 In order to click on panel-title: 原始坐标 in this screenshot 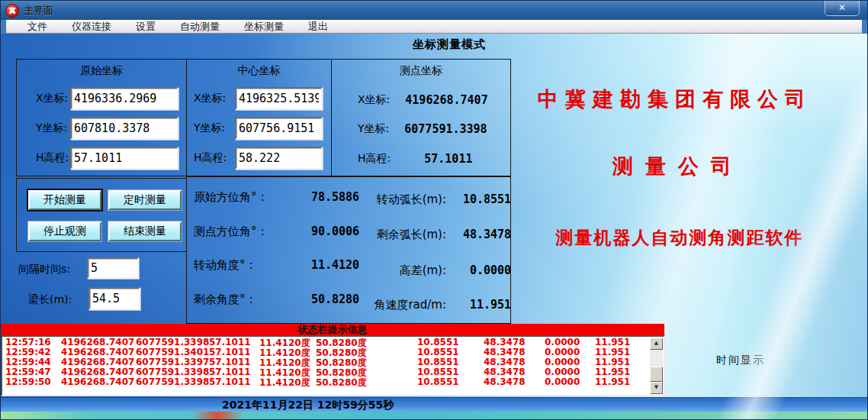, I will do `click(101, 71)`.